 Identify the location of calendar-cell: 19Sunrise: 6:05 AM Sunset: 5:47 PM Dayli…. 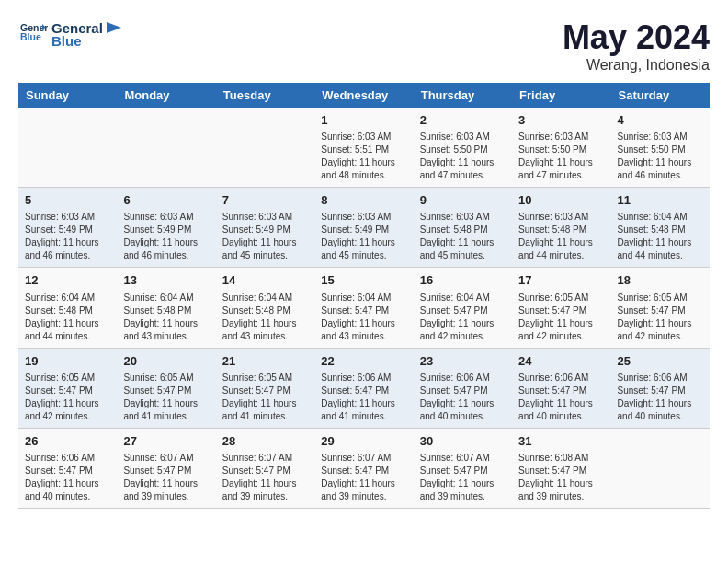
(68, 388).